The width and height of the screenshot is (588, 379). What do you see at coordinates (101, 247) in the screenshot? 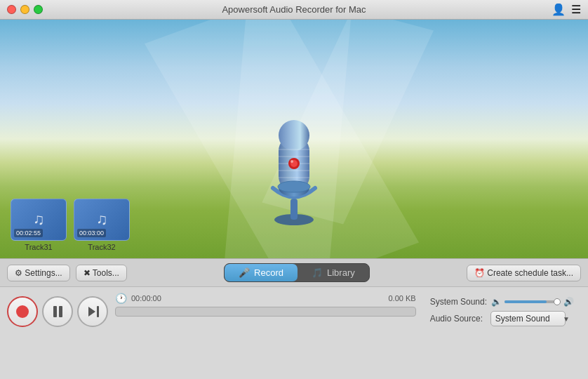
I see `track-name-2: Track32` at bounding box center [101, 247].